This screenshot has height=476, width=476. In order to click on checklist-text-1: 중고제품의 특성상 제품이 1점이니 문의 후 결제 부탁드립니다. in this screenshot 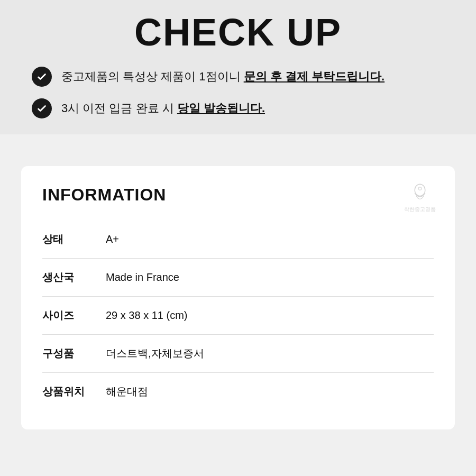, I will do `click(223, 77)`.